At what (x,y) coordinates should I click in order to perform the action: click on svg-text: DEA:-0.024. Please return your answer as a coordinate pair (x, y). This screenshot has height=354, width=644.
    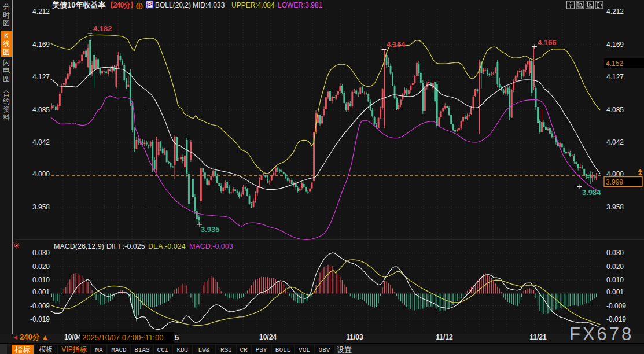
    Looking at the image, I should click on (167, 246).